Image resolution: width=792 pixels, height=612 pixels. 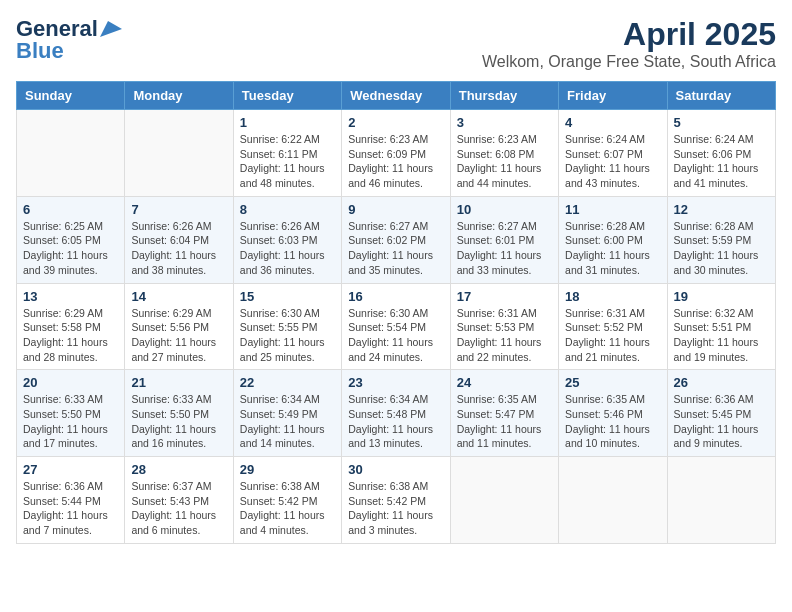 What do you see at coordinates (504, 240) in the screenshot?
I see `calendar-day-cell: 10Sunrise: 6:27 AMSunset: 6:01 PMDayligh…` at bounding box center [504, 240].